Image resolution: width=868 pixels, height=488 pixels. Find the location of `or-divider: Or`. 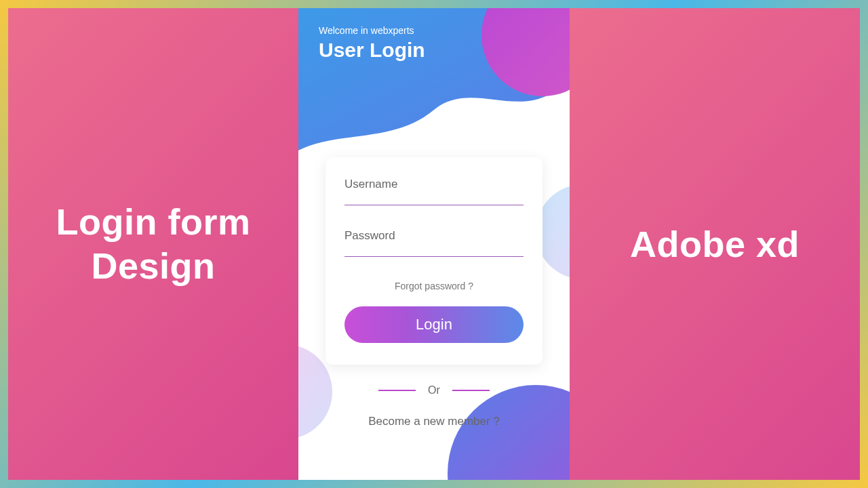

or-divider: Or is located at coordinates (434, 390).